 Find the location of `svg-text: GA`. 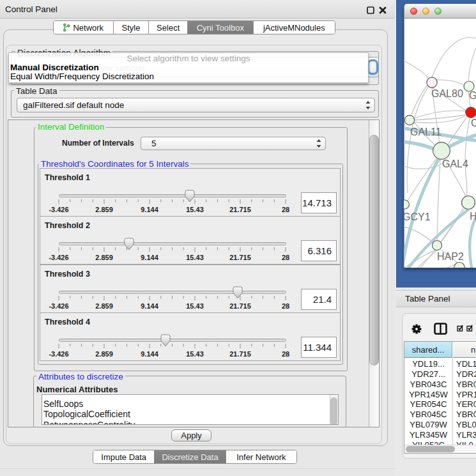

svg-text: GA is located at coordinates (473, 96).